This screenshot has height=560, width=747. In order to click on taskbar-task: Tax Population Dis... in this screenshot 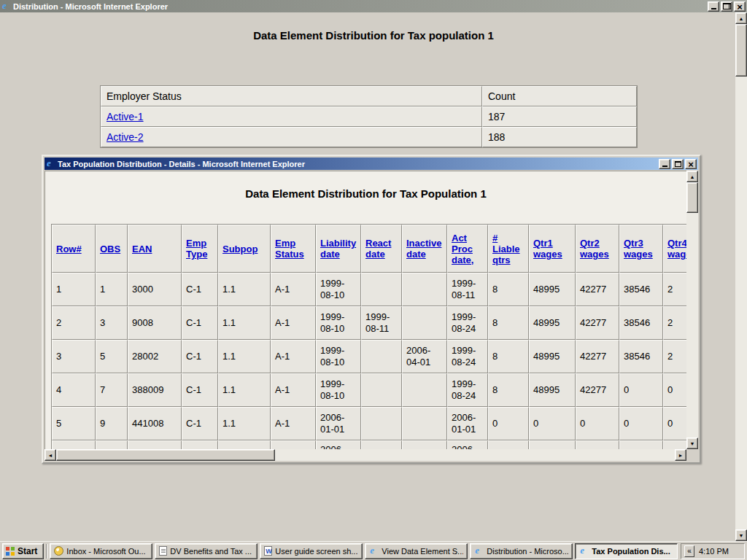, I will do `click(626, 551)`.